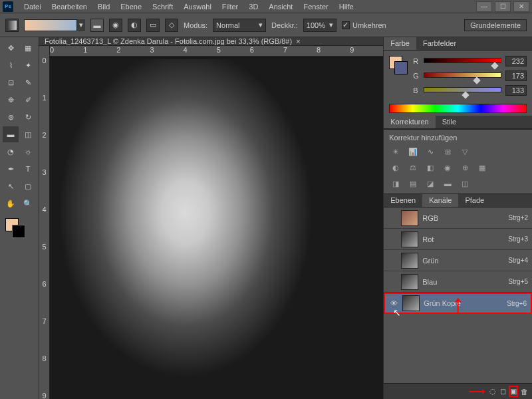  Describe the element at coordinates (413, 152) in the screenshot. I see `levels-icon: 📊` at that location.